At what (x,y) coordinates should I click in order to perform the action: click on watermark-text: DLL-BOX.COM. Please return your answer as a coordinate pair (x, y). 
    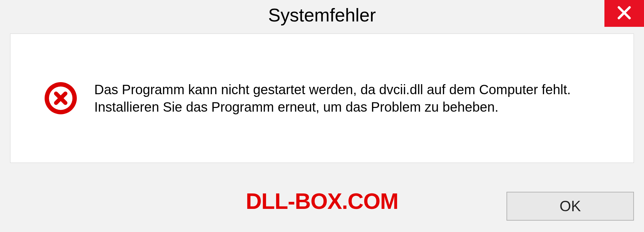
    Looking at the image, I should click on (322, 201).